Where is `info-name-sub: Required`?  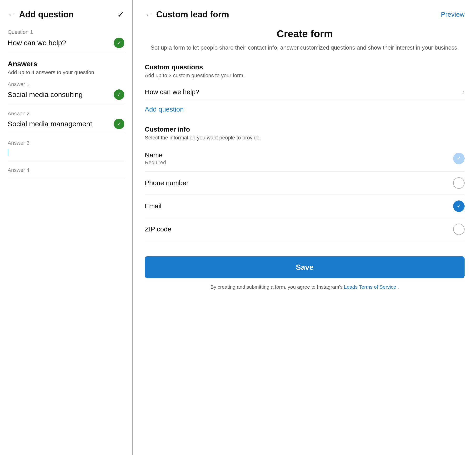 info-name-sub: Required is located at coordinates (155, 162).